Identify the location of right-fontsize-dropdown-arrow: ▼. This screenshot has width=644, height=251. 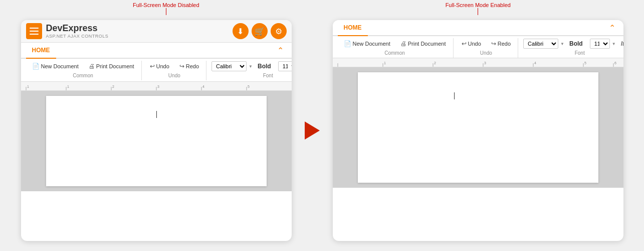
(614, 44).